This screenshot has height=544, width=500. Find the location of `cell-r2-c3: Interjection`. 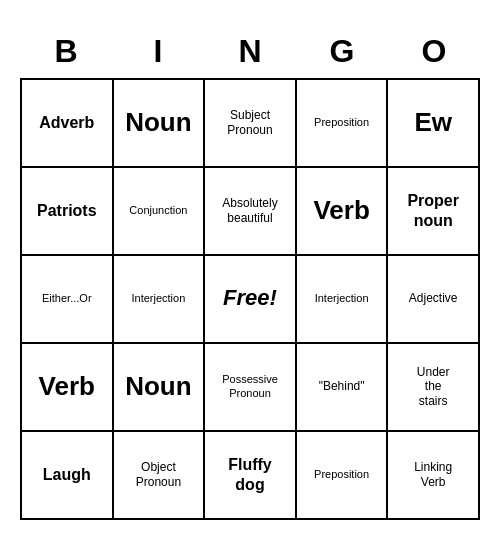

cell-r2-c3: Interjection is located at coordinates (343, 300).